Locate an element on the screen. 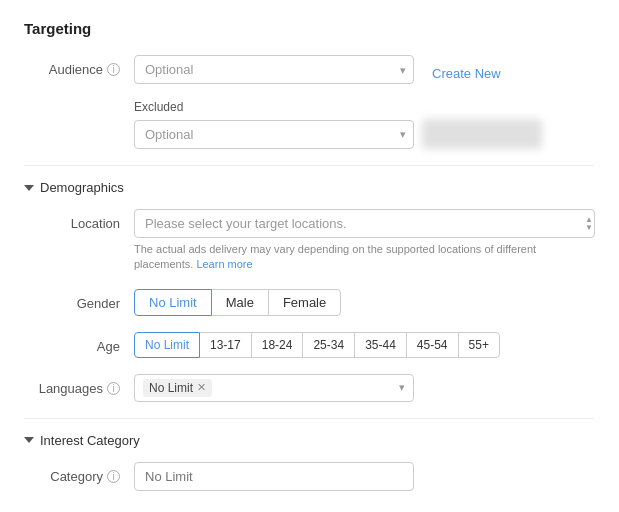  learn-more-link: Learn more is located at coordinates (224, 264).